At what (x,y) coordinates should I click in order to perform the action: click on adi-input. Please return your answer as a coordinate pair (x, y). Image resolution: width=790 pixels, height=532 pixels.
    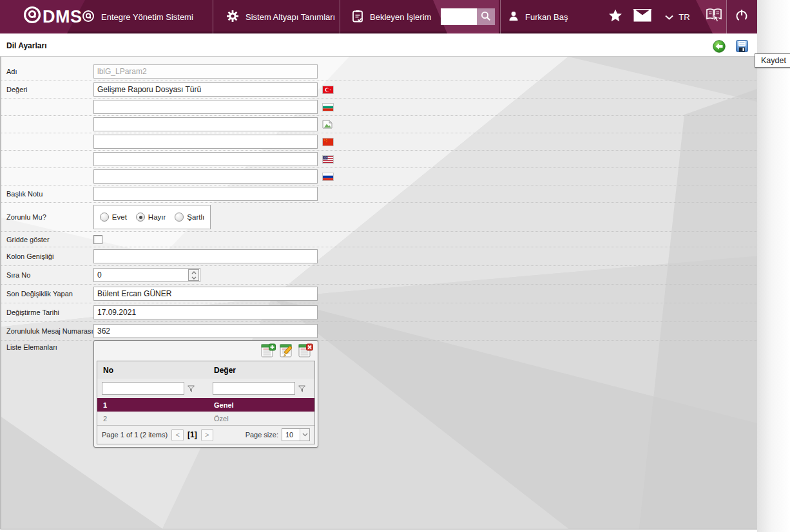
    Looking at the image, I should click on (206, 71).